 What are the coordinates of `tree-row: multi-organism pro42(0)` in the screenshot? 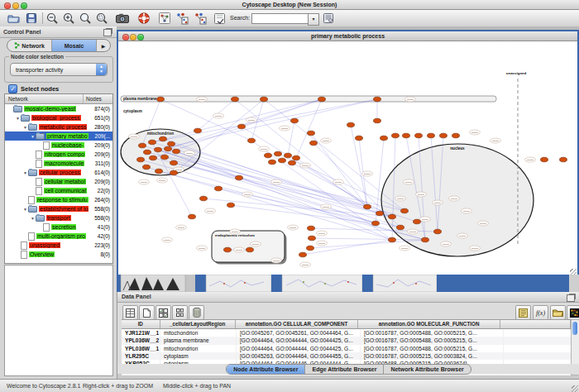 It's located at (59, 237).